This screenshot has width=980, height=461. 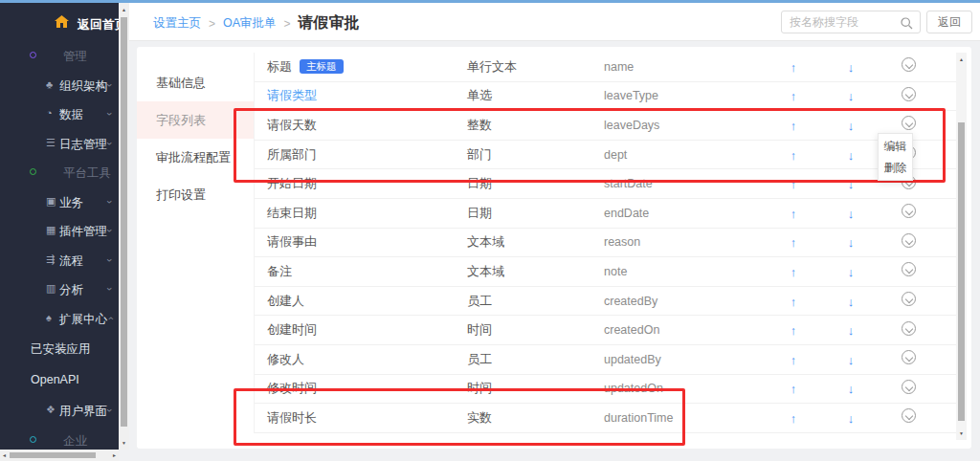 I want to click on sidebar-item-back-home: 返回首页, so click(x=59, y=22).